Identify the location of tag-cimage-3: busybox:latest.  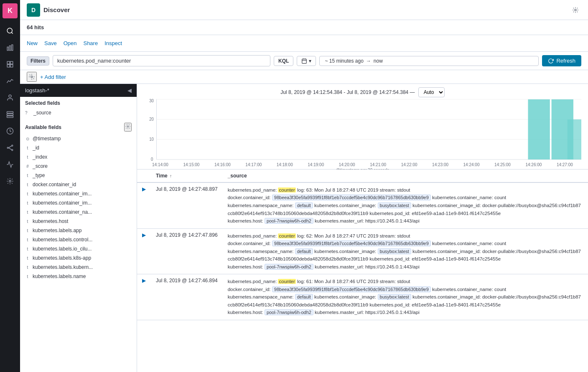
(395, 297).